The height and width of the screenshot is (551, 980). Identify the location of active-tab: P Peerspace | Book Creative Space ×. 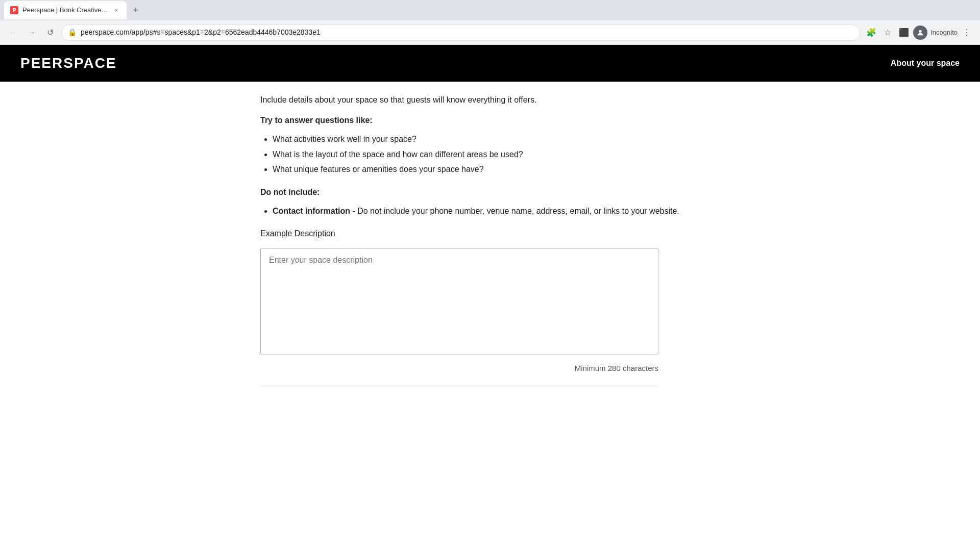
(65, 10).